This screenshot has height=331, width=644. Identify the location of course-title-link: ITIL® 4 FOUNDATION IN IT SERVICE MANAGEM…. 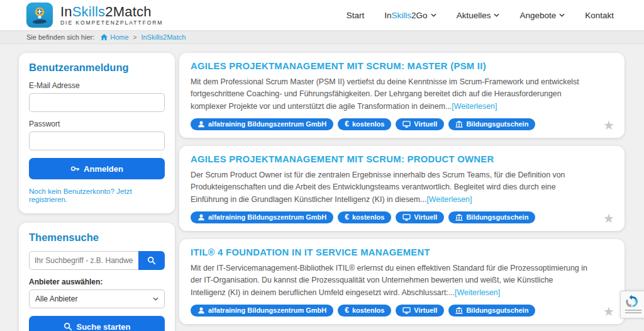
(390, 252).